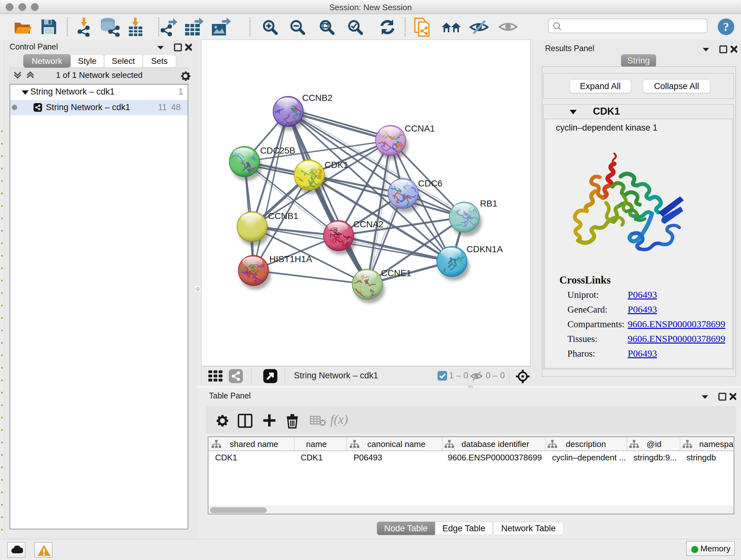  I want to click on svg-text: CDC6, so click(430, 184).